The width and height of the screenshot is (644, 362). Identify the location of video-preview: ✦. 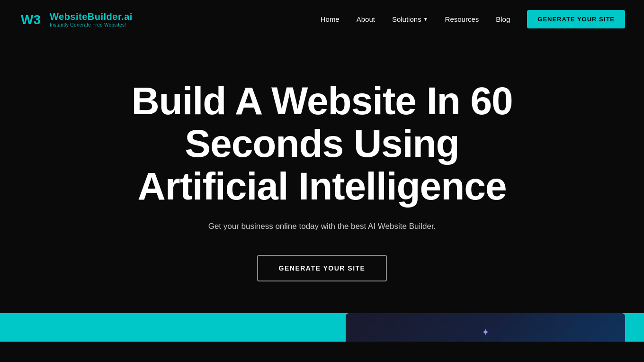
(485, 327).